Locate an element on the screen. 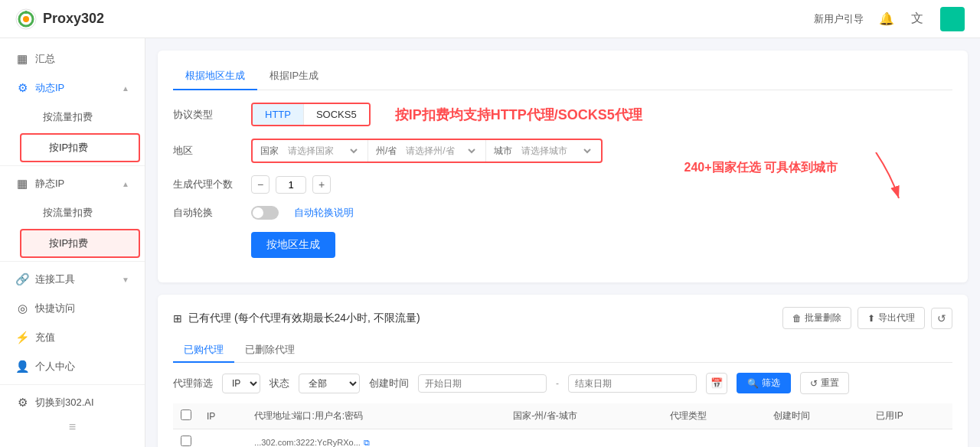 This screenshot has height=447, width=980. export-icon: ⬆ is located at coordinates (871, 318).